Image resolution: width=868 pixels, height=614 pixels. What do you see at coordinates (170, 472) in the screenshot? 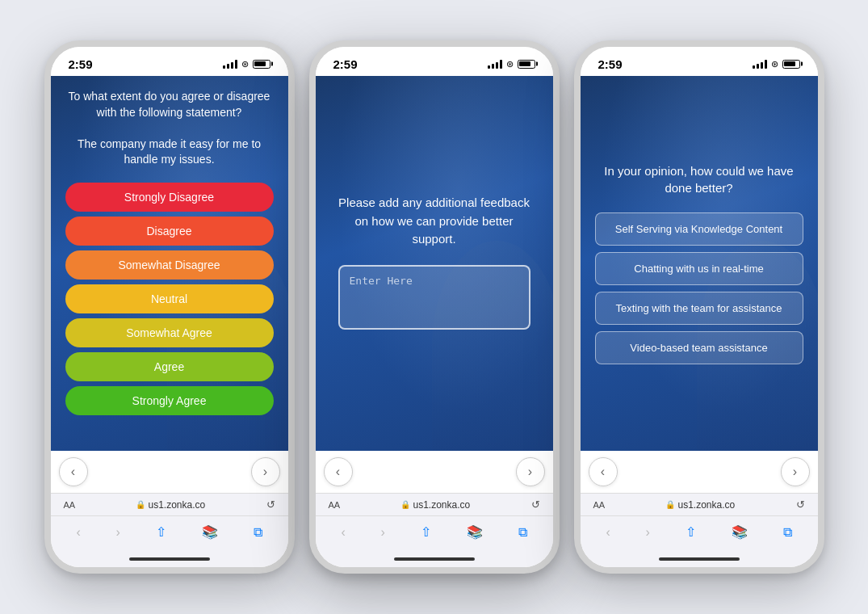
I see `nav-arrows-1: ‹ ›` at bounding box center [170, 472].